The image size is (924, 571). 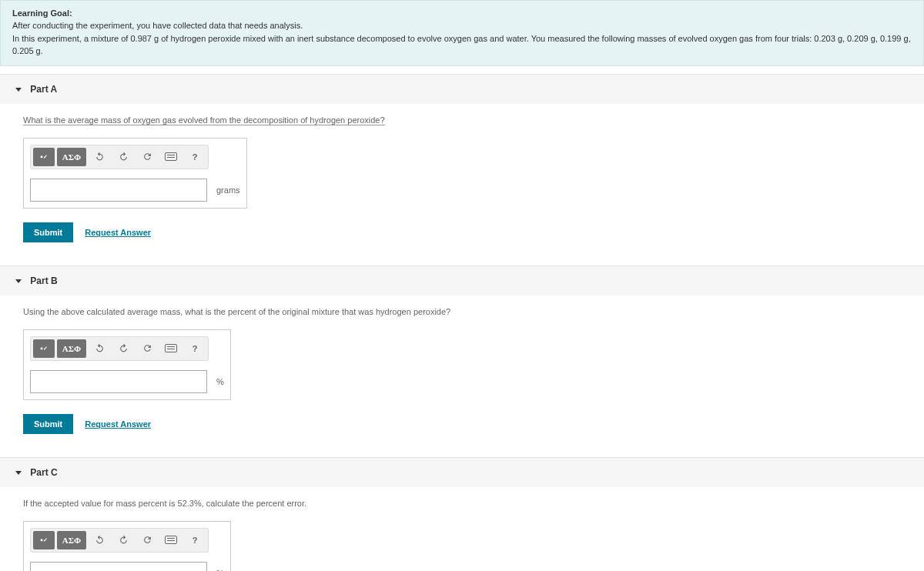 I want to click on learning-goal-line1: After conducting the experiment, you hav…, so click(x=462, y=26).